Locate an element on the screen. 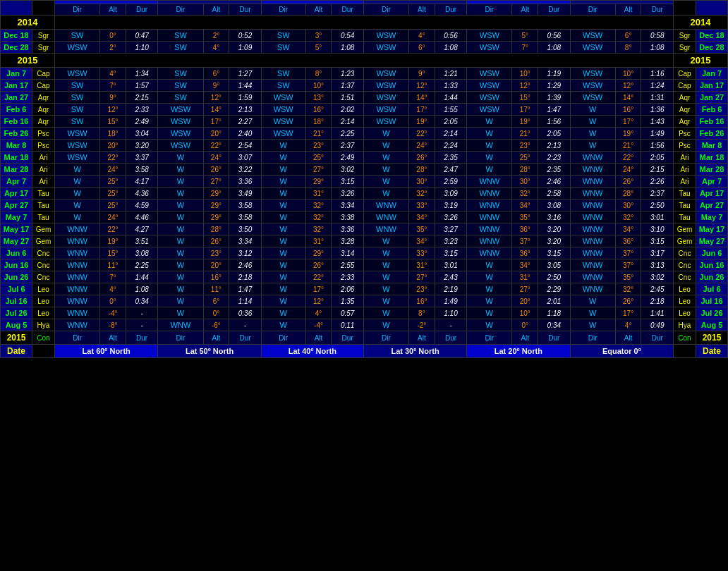  dur-cell: 3:07 is located at coordinates (245, 158).